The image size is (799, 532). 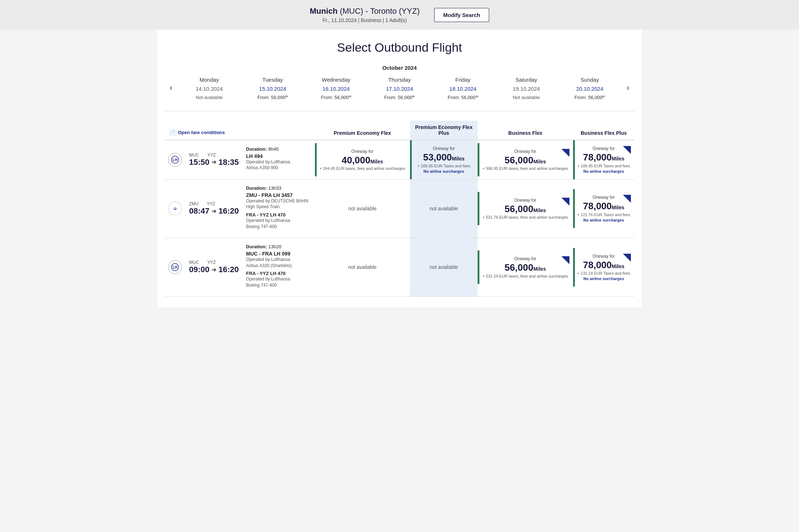 What do you see at coordinates (175, 267) in the screenshot?
I see `airline-logo: LH` at bounding box center [175, 267].